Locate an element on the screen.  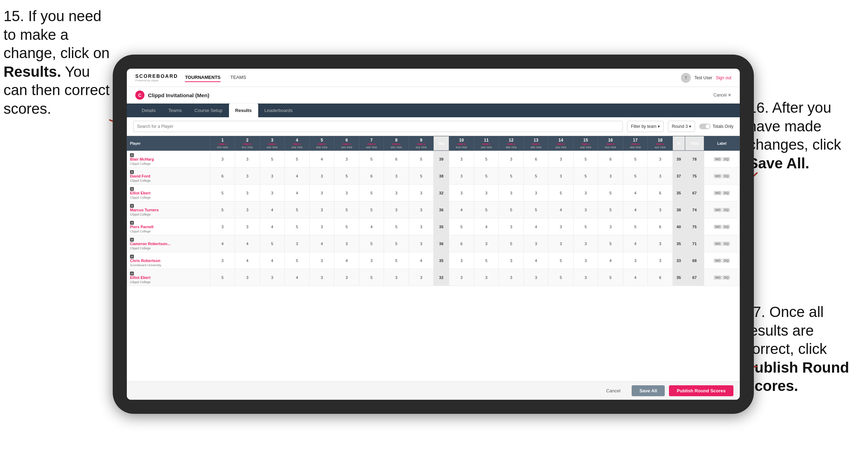
tab-teams: Teams is located at coordinates (175, 111).